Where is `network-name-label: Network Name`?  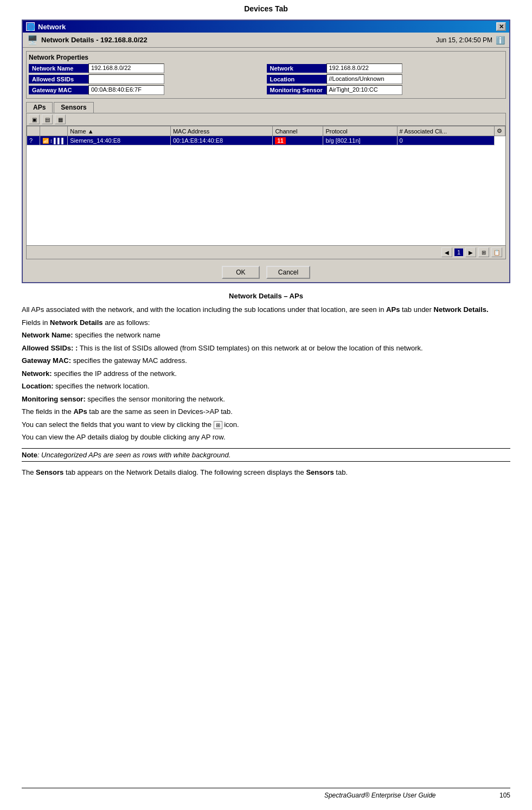 network-name-label: Network Name is located at coordinates (59, 68).